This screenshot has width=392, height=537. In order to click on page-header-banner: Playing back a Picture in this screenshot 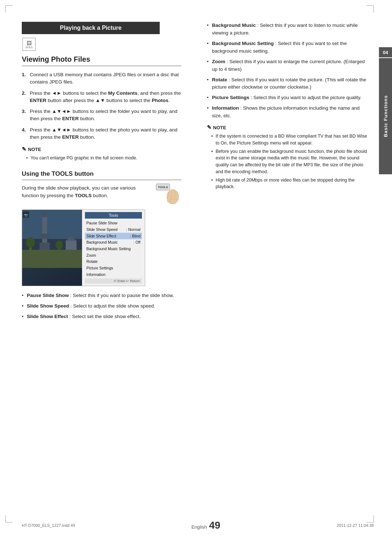, I will do `click(91, 28)`.